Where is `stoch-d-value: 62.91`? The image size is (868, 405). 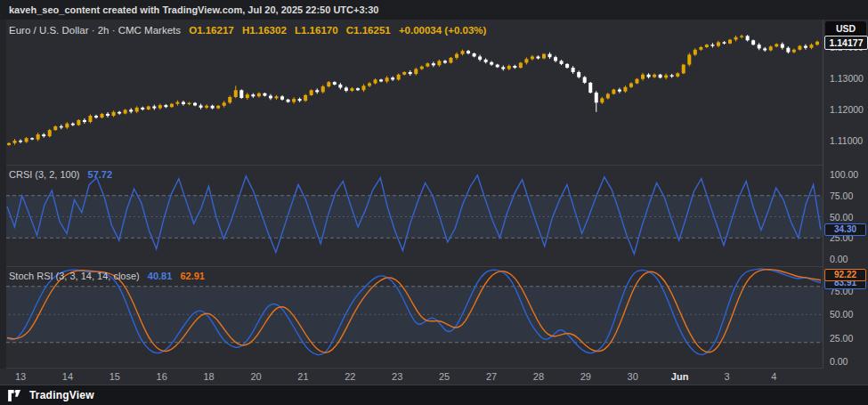 stoch-d-value: 62.91 is located at coordinates (192, 276).